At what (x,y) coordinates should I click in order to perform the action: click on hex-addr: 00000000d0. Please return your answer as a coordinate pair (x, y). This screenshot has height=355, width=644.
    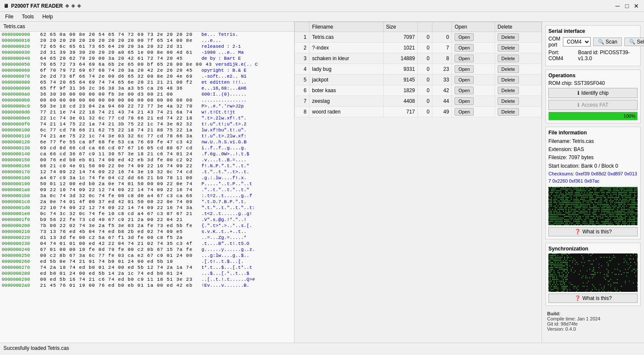
    Looking at the image, I should click on (21, 112).